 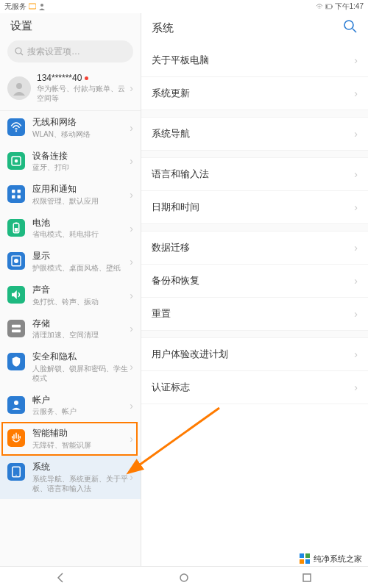 What do you see at coordinates (83, 93) in the screenshot?
I see `account-sub: 华为帐号、付款与账单、云空间等` at bounding box center [83, 93].